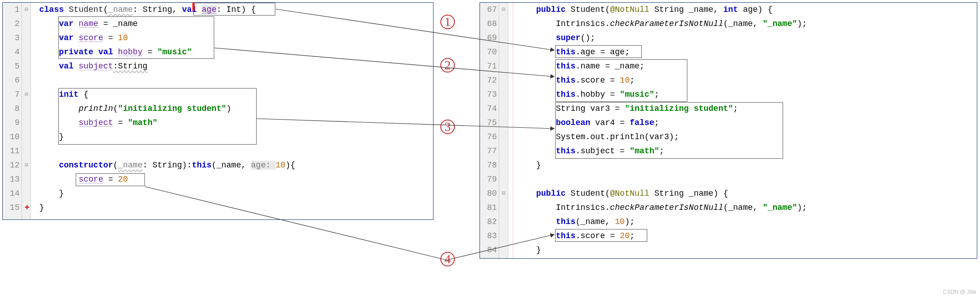  I want to click on callout-3: 3, so click(448, 127).